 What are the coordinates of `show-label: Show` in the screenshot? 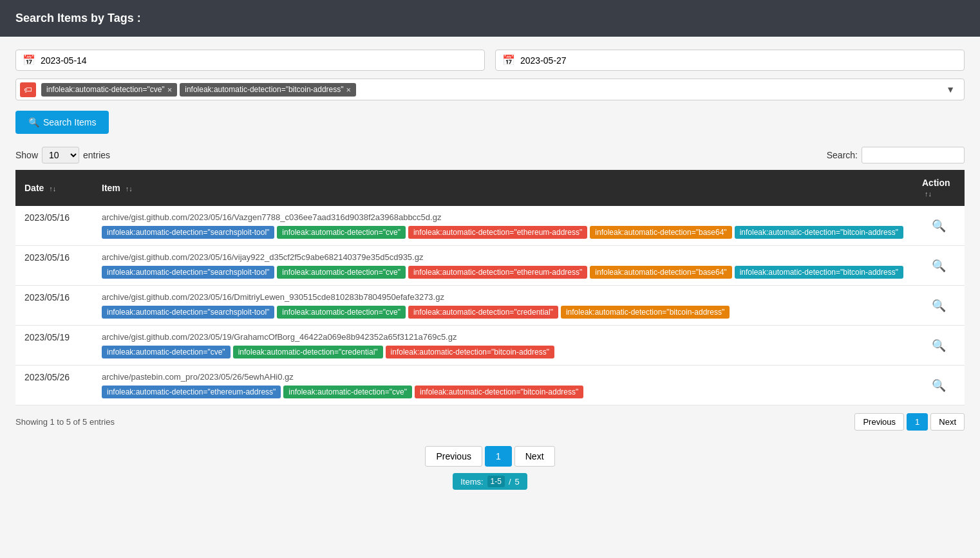 It's located at (27, 155).